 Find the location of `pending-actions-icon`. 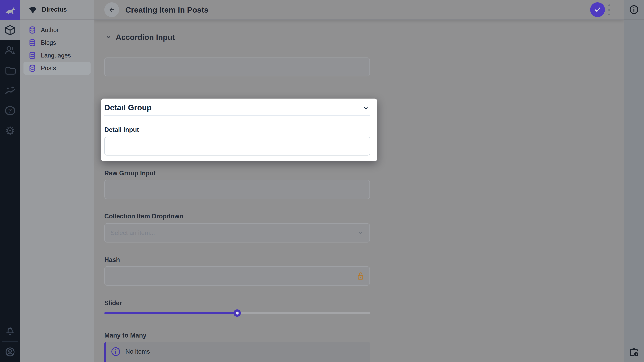

pending-actions-icon is located at coordinates (634, 352).